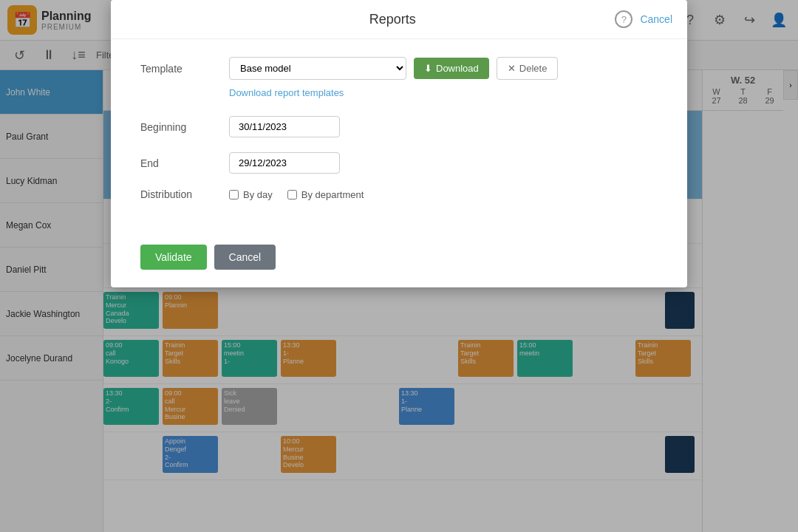  Describe the element at coordinates (399, 127) in the screenshot. I see `beginning-row: Beginning` at that location.